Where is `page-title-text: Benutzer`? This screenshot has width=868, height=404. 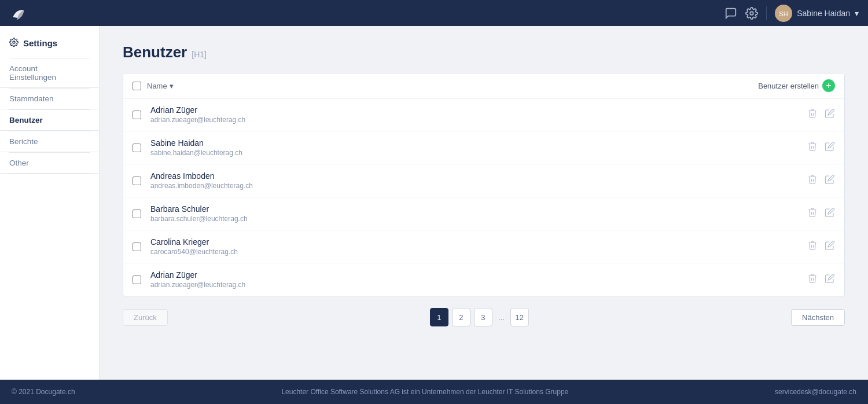 page-title-text: Benutzer is located at coordinates (155, 52).